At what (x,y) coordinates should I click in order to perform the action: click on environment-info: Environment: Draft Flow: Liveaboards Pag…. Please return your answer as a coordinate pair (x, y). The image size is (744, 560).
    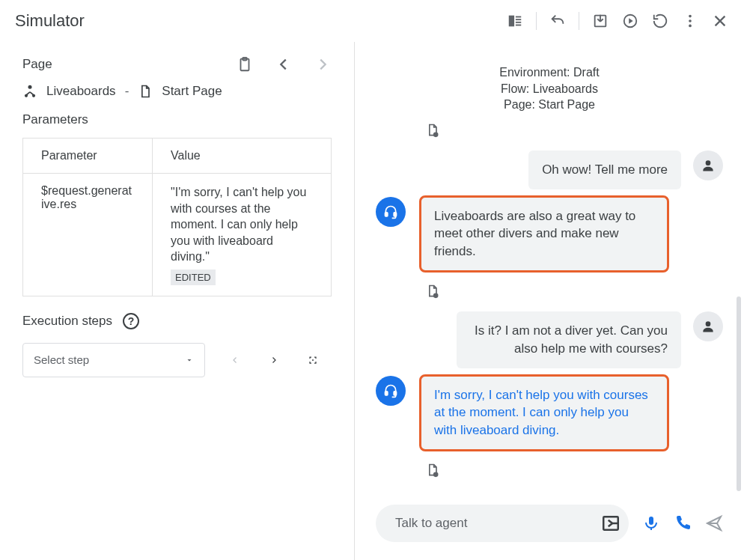
    Looking at the image, I should click on (549, 79).